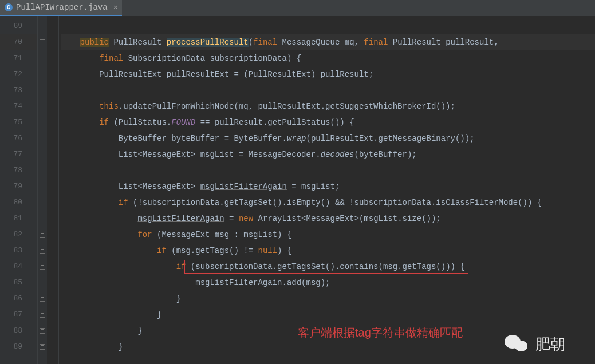 Image resolution: width=595 pixels, height=364 pixels. Describe the element at coordinates (18, 42) in the screenshot. I see `line-number: 70` at that location.